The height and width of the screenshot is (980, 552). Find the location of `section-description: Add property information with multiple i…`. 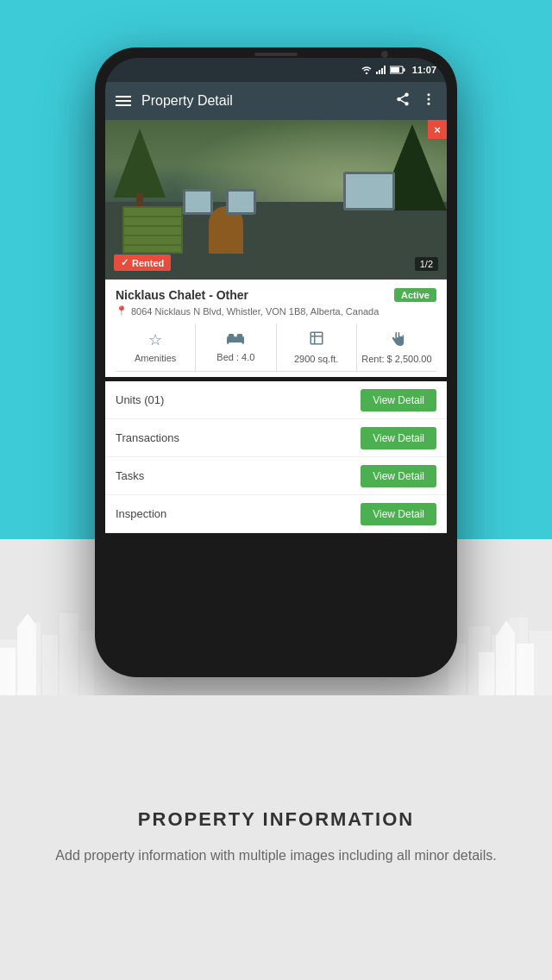

section-description: Add property information with multiple i… is located at coordinates (276, 856).